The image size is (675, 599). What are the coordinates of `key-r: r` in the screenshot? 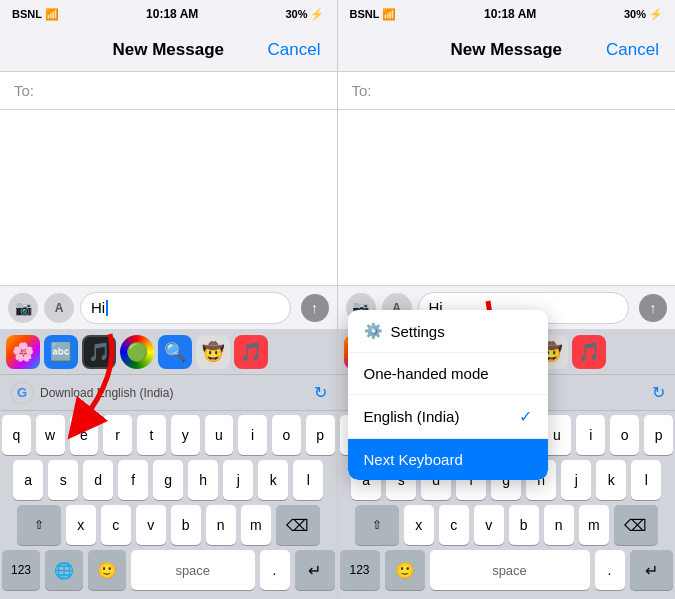 It's located at (118, 435).